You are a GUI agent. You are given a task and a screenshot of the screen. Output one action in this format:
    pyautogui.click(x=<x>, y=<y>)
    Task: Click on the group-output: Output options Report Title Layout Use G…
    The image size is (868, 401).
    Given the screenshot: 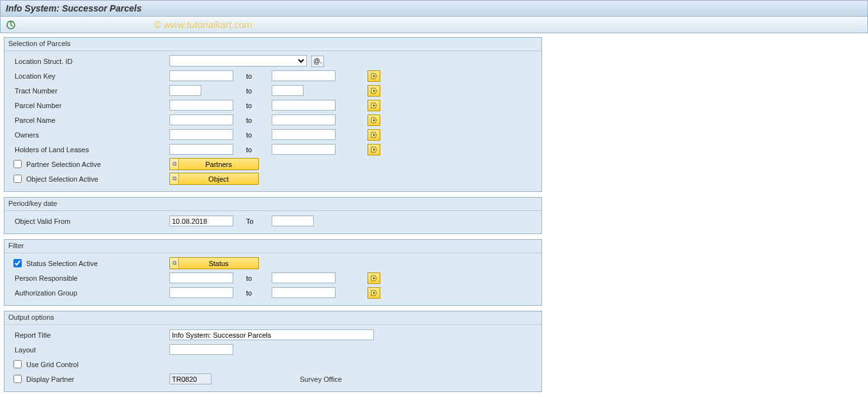 What is the action you would take?
    pyautogui.click(x=273, y=352)
    